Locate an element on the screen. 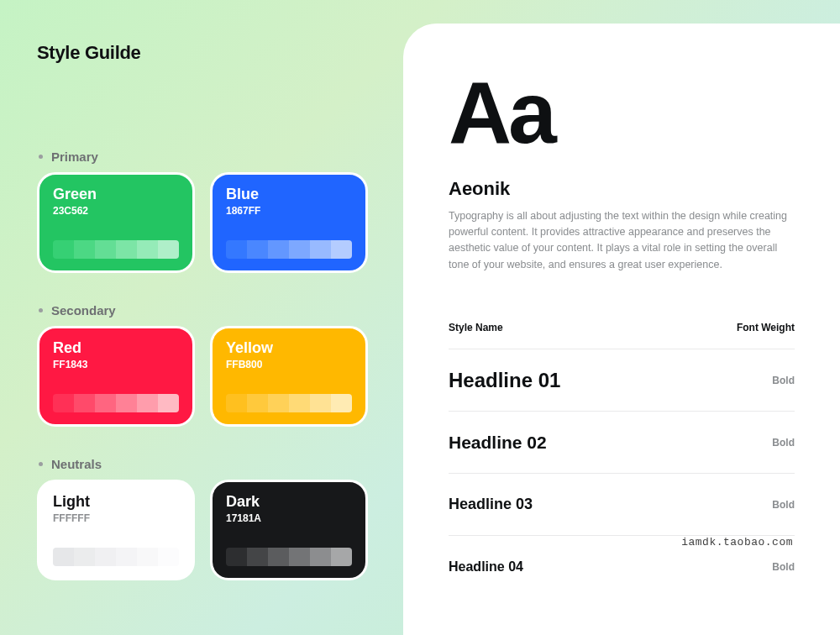 This screenshot has width=840, height=635. watermark: iamdk.taobao.com is located at coordinates (738, 543).